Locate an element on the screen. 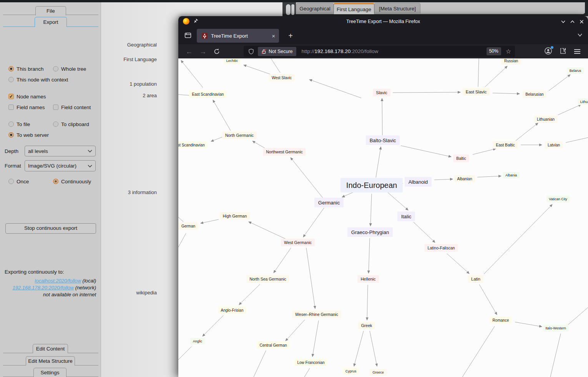 The width and height of the screenshot is (588, 377). graph-node: Weser–Rhine Germanic is located at coordinates (317, 314).